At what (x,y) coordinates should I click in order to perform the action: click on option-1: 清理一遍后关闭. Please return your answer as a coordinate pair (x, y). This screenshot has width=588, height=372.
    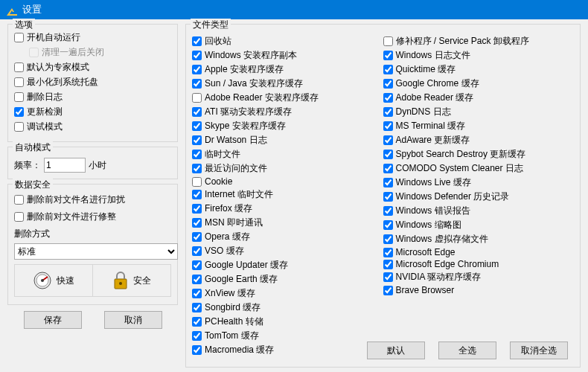
    Looking at the image, I should click on (100, 52).